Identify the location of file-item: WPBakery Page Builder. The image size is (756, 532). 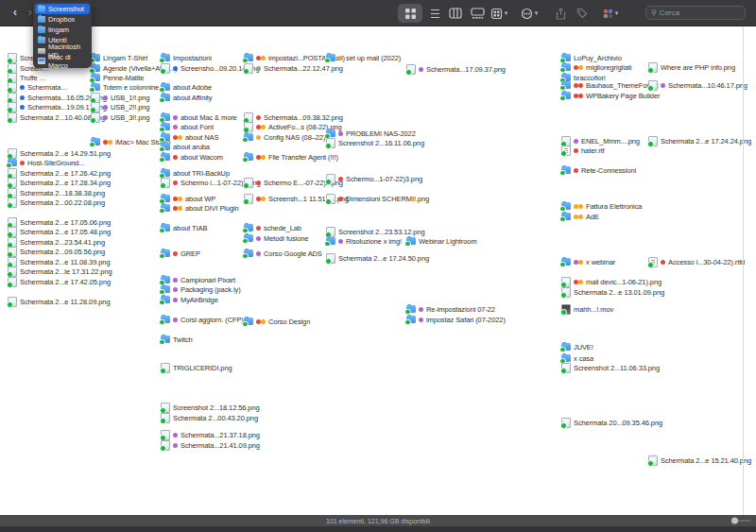
(610, 95).